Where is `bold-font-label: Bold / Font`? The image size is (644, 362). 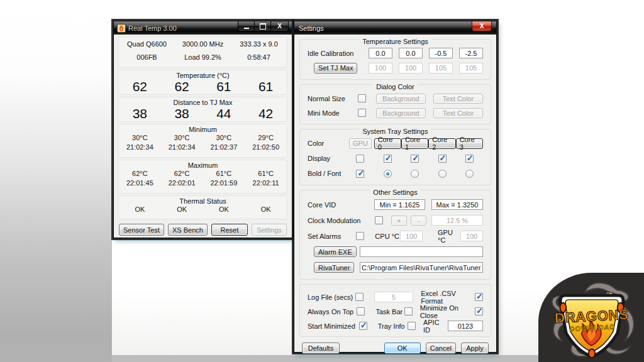 bold-font-label: Bold / Font is located at coordinates (327, 173).